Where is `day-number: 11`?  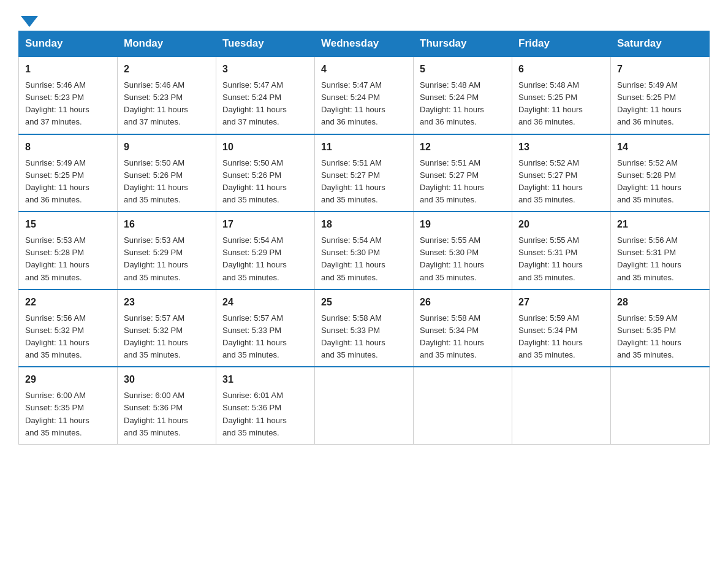 day-number: 11 is located at coordinates (364, 147).